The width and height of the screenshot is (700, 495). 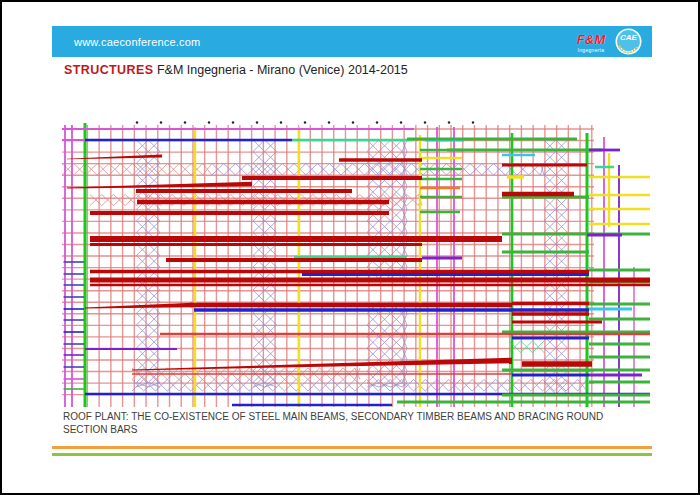 I want to click on fm-logo-subtext: Ingegneria, so click(x=591, y=50).